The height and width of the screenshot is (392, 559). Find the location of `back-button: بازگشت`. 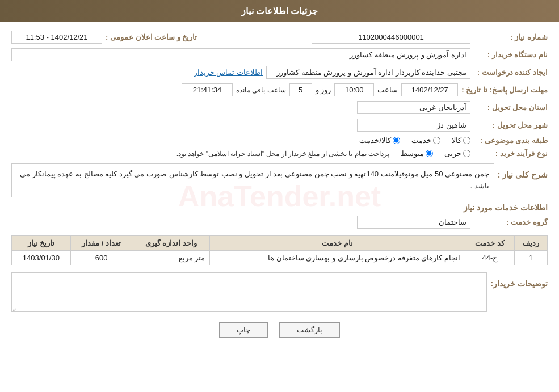

back-button: بازگشت is located at coordinates (310, 330).